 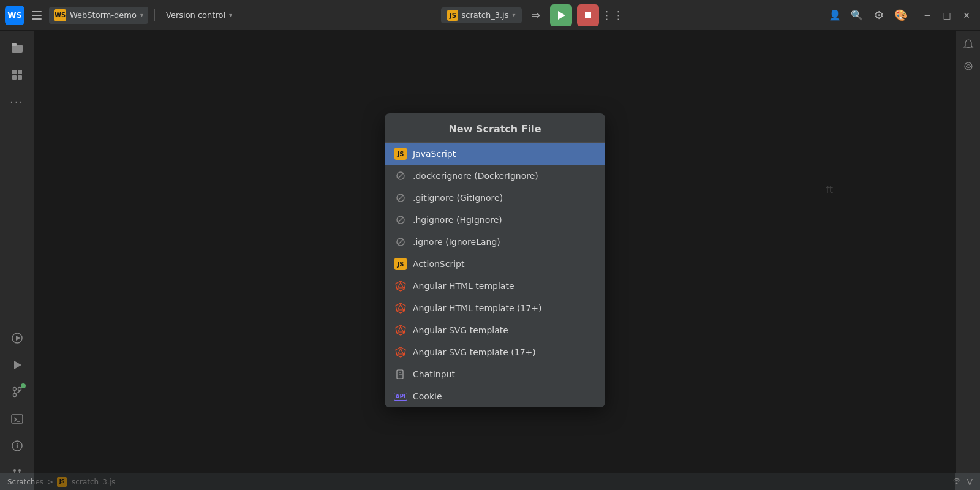 What do you see at coordinates (588, 15) in the screenshot?
I see `stop-icon` at bounding box center [588, 15].